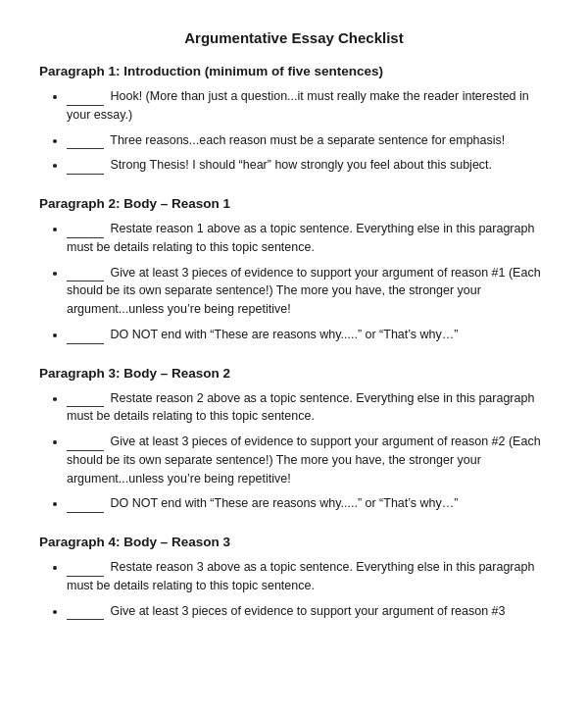 Image resolution: width=588 pixels, height=716 pixels. Describe the element at coordinates (308, 165) in the screenshot. I see `checklist-item: Strong Thesis! I should “hear” how stron…` at that location.